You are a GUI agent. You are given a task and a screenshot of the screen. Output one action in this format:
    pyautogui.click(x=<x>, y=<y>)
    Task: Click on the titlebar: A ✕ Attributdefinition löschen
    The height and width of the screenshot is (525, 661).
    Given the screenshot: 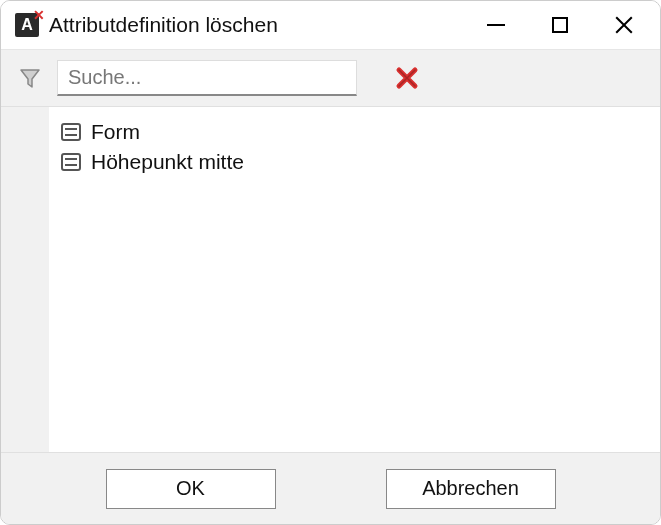 What is the action you would take?
    pyautogui.click(x=330, y=25)
    